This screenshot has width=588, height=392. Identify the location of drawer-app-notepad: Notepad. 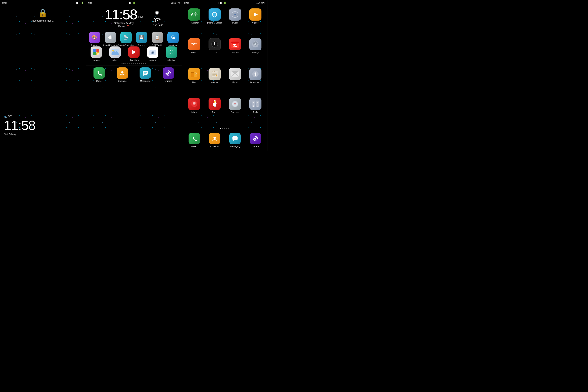
(214, 81).